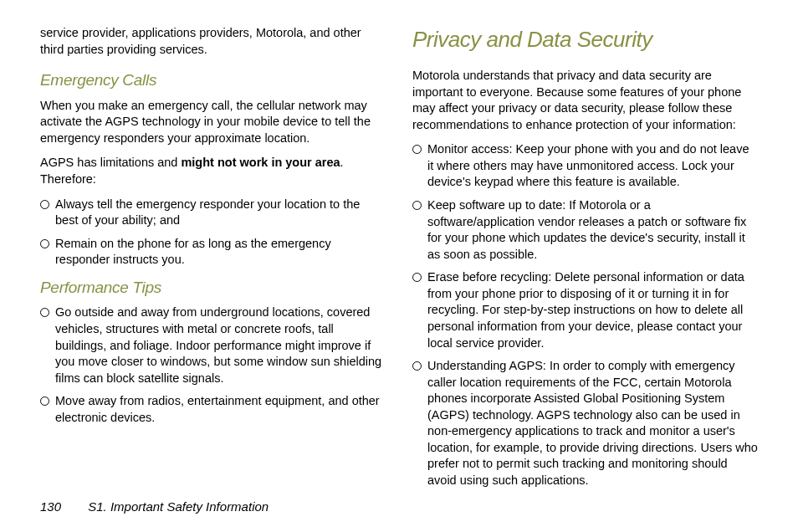 This screenshot has height=532, width=798. I want to click on privacy-intro: Motorola understands that privacy and da…, so click(586, 100).